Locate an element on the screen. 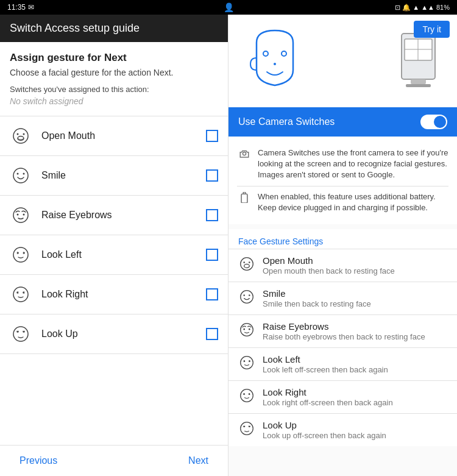 This screenshot has height=476, width=457. try-it-button: Try it is located at coordinates (431, 29).